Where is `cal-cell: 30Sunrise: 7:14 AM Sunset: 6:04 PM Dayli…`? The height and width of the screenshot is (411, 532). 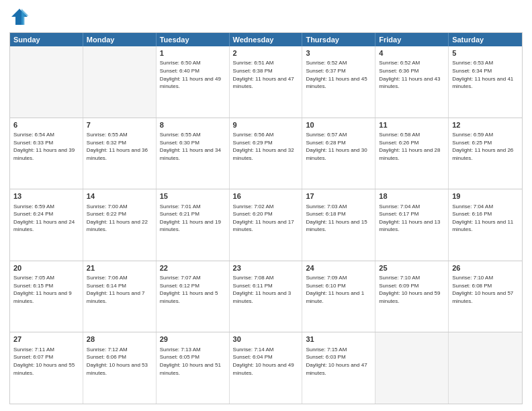 cal-cell: 30Sunrise: 7:14 AM Sunset: 6:04 PM Dayli… is located at coordinates (266, 368).